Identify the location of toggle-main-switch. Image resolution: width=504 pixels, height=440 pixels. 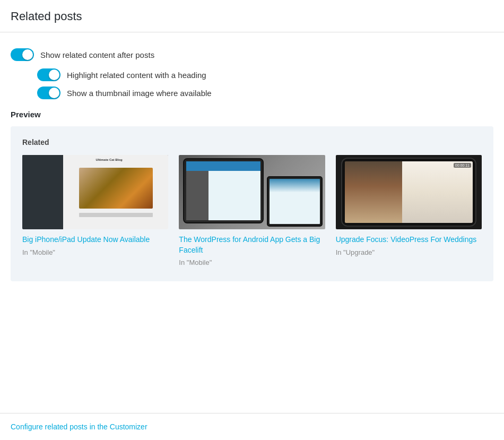
(22, 55).